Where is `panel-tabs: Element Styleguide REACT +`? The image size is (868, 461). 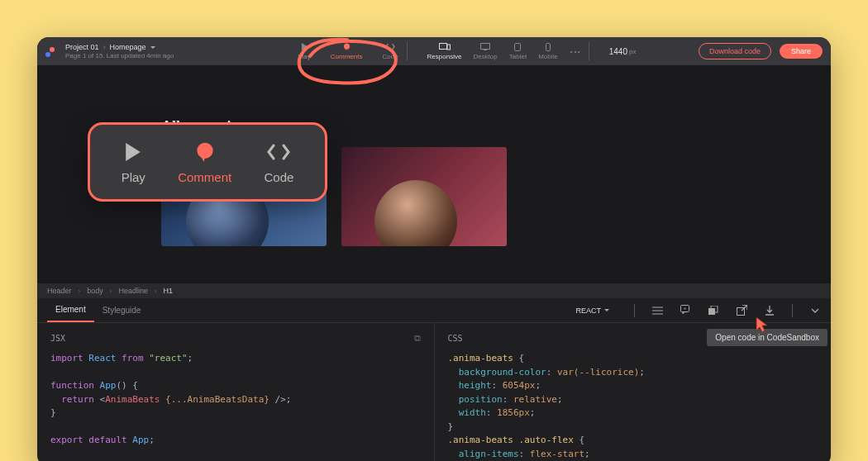 panel-tabs: Element Styleguide REACT + is located at coordinates (434, 311).